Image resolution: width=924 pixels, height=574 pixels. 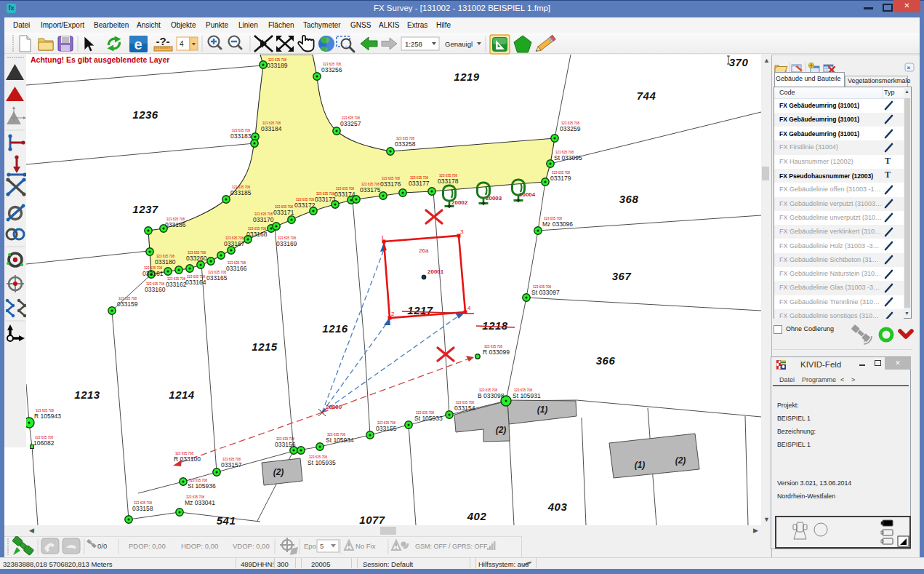 I want to click on svg-text: R 105943, so click(x=48, y=416).